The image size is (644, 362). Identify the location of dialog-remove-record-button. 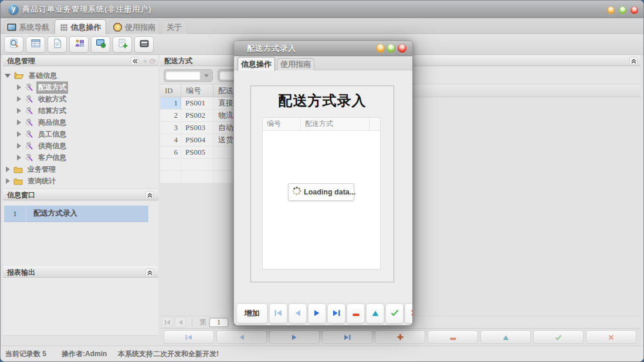
(355, 313).